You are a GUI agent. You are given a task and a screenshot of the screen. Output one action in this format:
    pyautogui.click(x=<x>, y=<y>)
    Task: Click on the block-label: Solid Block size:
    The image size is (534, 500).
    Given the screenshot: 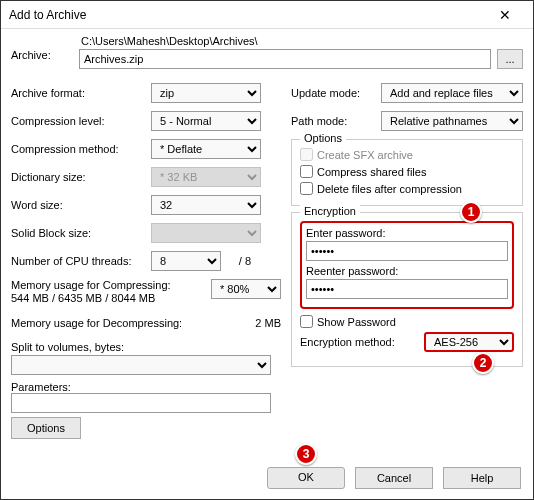 What is the action you would take?
    pyautogui.click(x=81, y=233)
    